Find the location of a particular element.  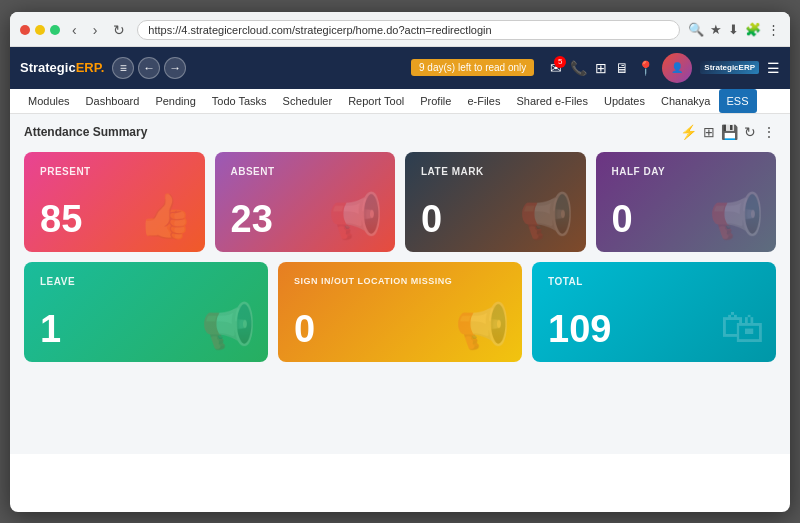

nav-pending: Pending is located at coordinates (175, 101).